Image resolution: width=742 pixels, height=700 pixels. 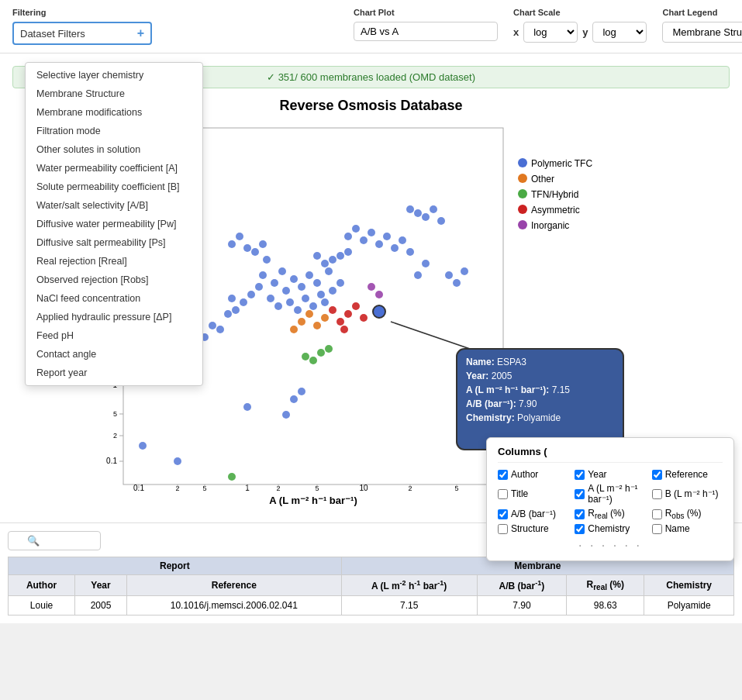 I want to click on col-checkbox-chemistry, so click(x=580, y=529).